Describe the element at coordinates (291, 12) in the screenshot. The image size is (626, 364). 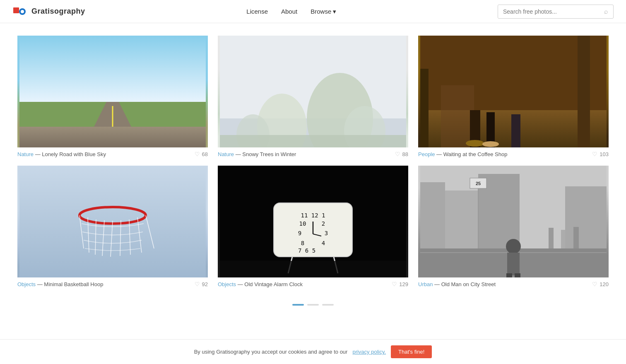
I see `main-nav: License About Browse ▾` at that location.